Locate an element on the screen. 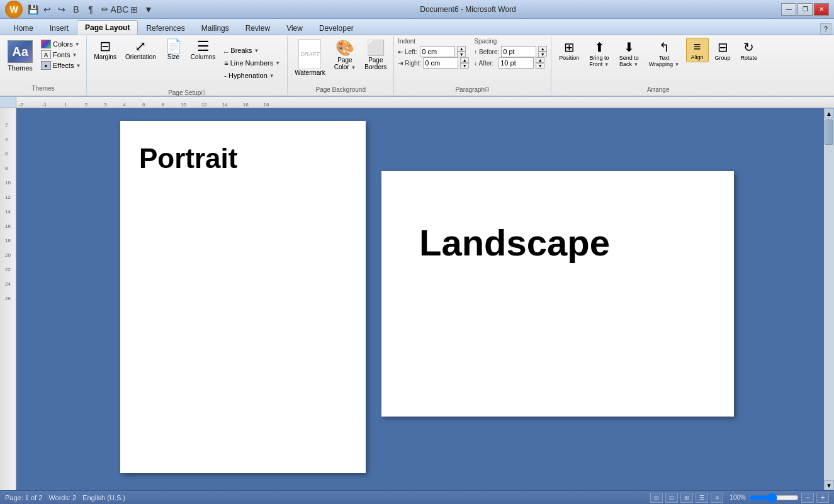 The height and width of the screenshot is (504, 834). tab-review: Review is located at coordinates (258, 28).